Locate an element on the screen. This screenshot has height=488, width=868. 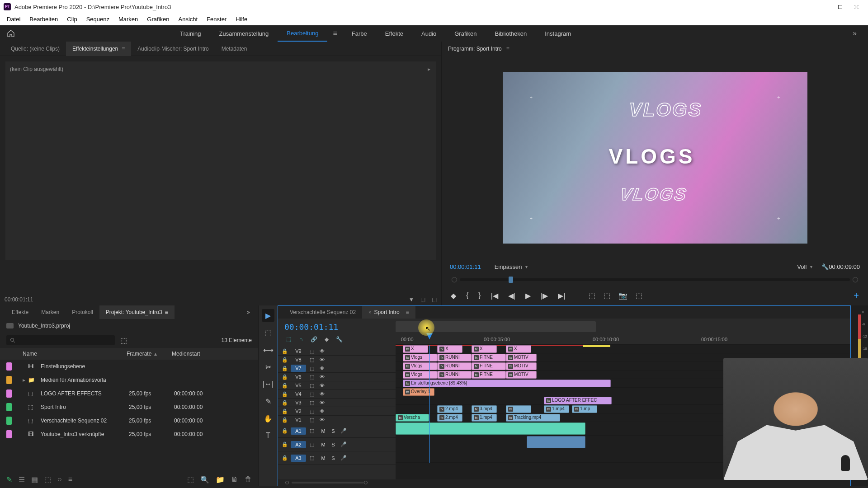
project-row: ⬚ LOGO AFTER EFFECTS 25,00 fps 00:00:00:… is located at coordinates (129, 394).